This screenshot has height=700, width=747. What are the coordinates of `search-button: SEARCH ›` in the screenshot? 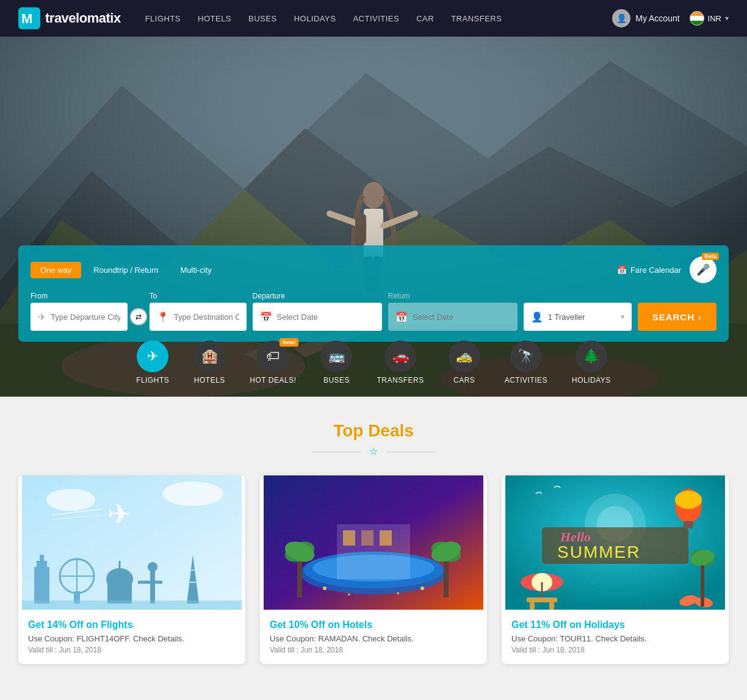 It's located at (677, 317).